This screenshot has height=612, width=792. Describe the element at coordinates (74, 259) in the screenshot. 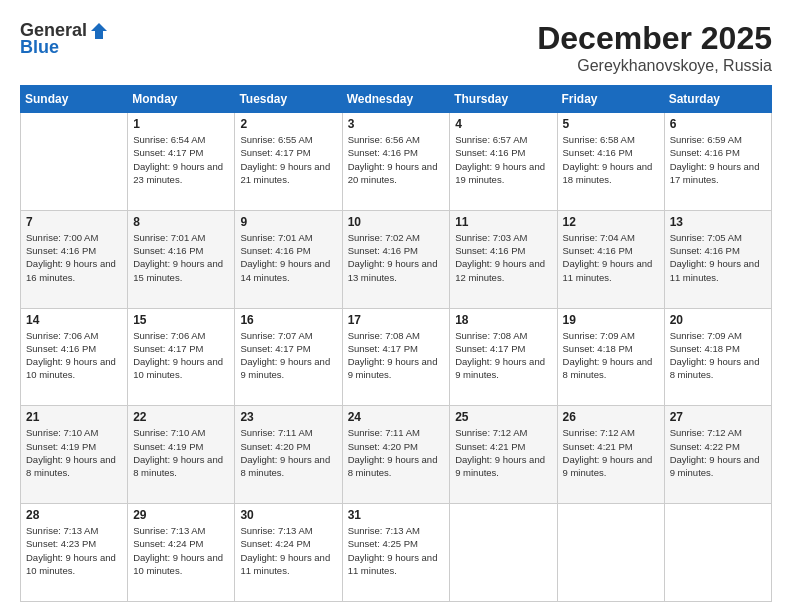

I see `calendar-cell: 7 Sunrise: 7:00 AMSunset: 4:16 PMDayligh…` at that location.